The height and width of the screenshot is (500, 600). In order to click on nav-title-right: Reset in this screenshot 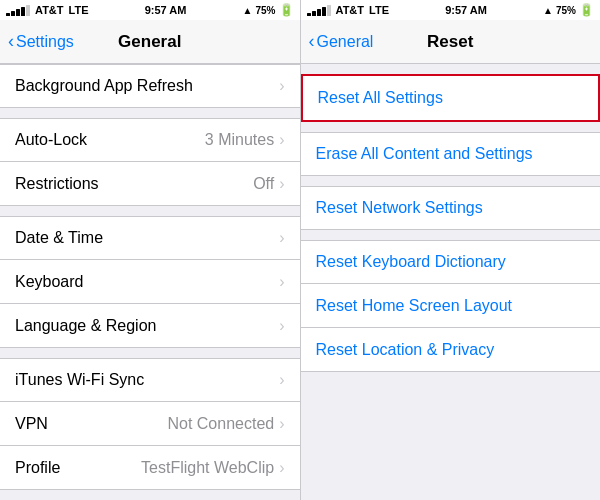, I will do `click(450, 42)`.